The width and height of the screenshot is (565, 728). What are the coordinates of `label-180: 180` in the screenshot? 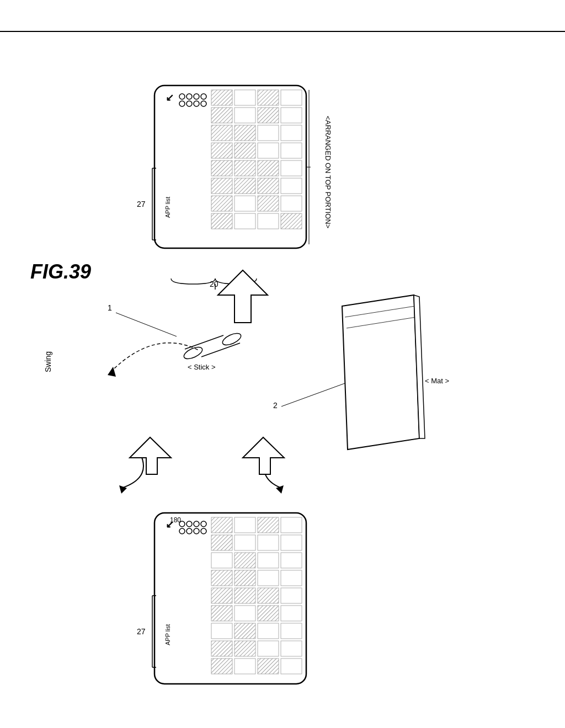 It's located at (175, 520).